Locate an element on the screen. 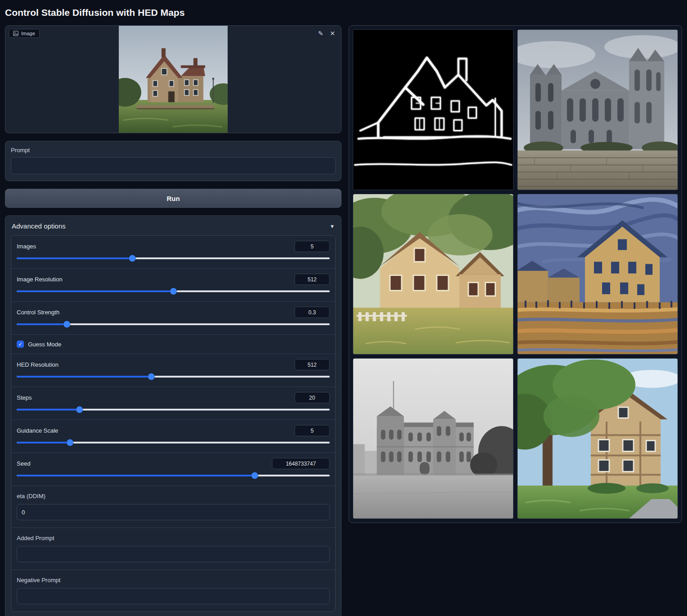 Image resolution: width=687 pixels, height=616 pixels. painted-house-image is located at coordinates (433, 274).